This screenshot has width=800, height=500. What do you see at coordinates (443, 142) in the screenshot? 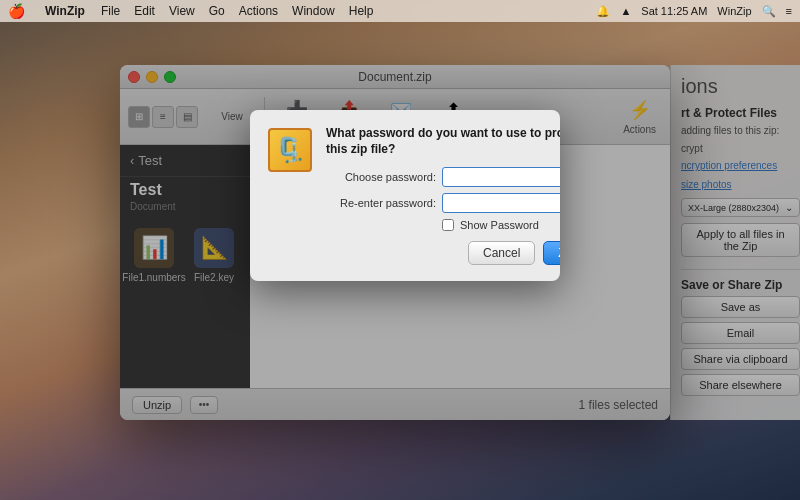
I see `dialog-title: What password do you want to use to prot…` at bounding box center [443, 142].